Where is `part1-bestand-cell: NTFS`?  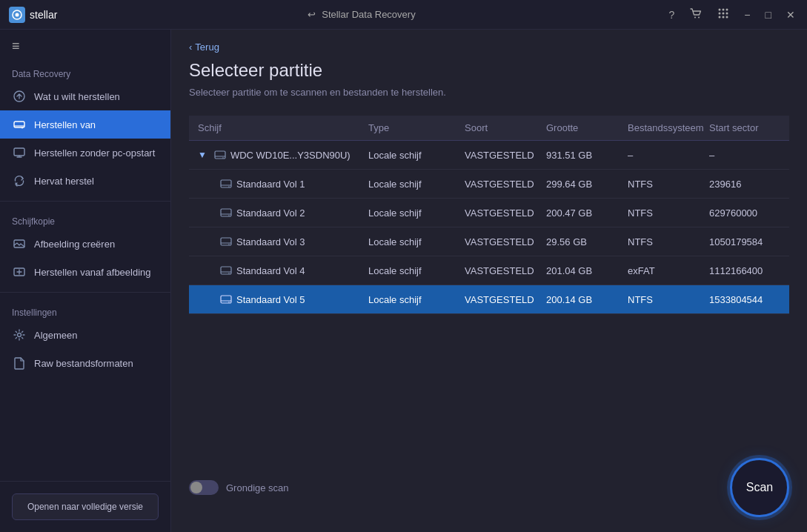
part1-bestand-cell: NTFS is located at coordinates (660, 184).